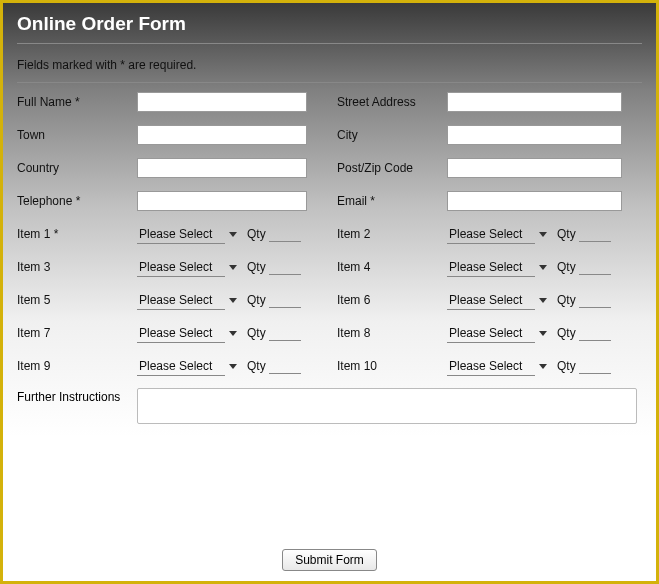 The image size is (659, 584). Describe the element at coordinates (222, 135) in the screenshot. I see `input-town` at that location.